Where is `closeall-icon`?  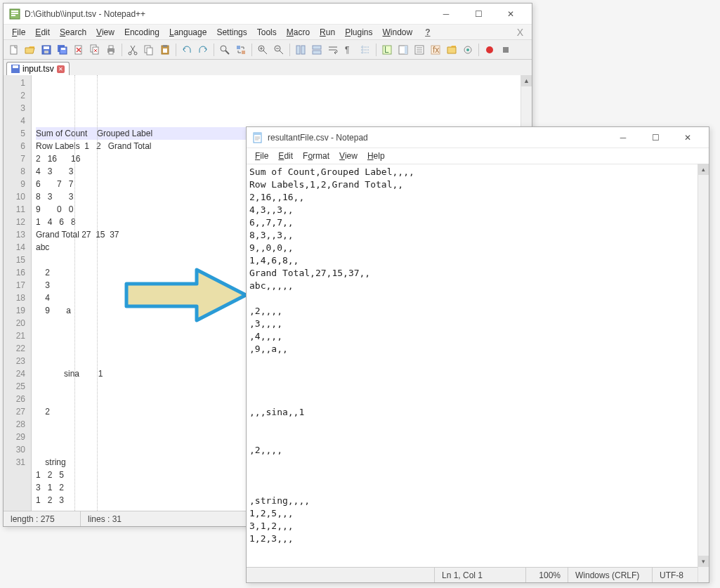
closeall-icon is located at coordinates (95, 50).